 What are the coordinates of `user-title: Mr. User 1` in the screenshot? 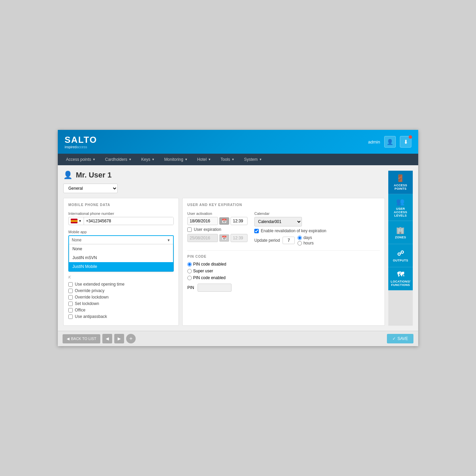 It's located at (94, 175).